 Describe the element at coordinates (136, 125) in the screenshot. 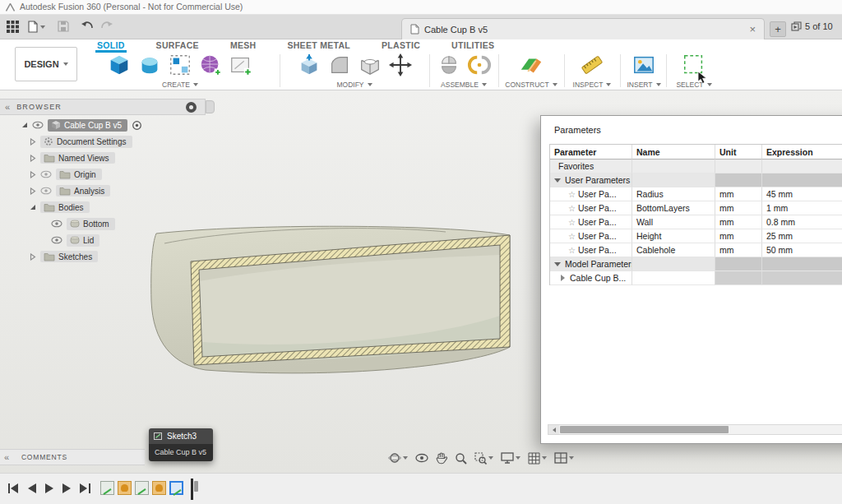

I see `active-component-icon` at that location.